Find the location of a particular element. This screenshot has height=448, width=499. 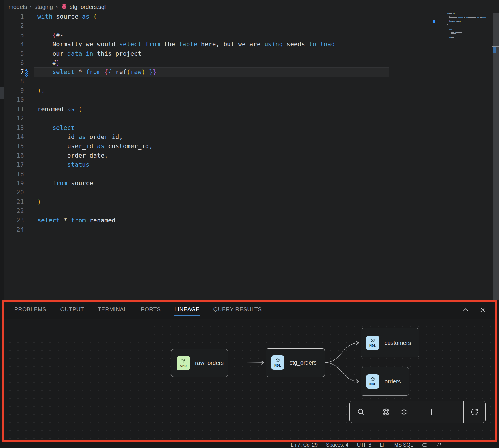

minimap is located at coordinates (469, 29).